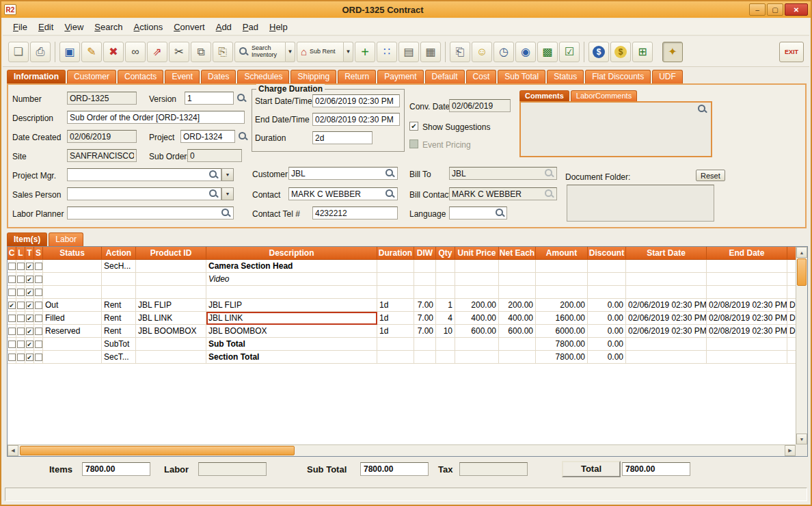 This screenshot has height=506, width=812. What do you see at coordinates (414, 126) in the screenshot?
I see `show-suggestions-checkbox: ✔` at bounding box center [414, 126].